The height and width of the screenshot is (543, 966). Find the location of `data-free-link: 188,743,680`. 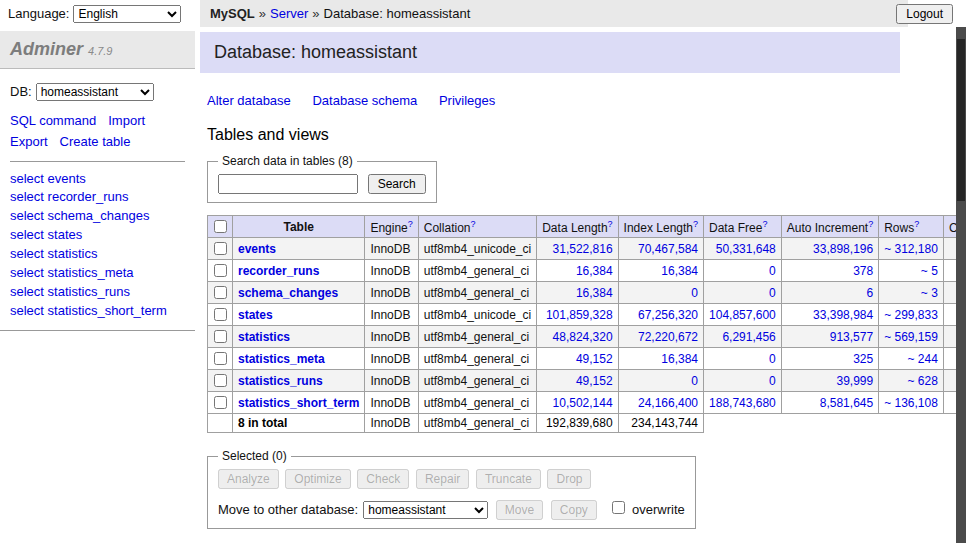

data-free-link: 188,743,680 is located at coordinates (742, 403).